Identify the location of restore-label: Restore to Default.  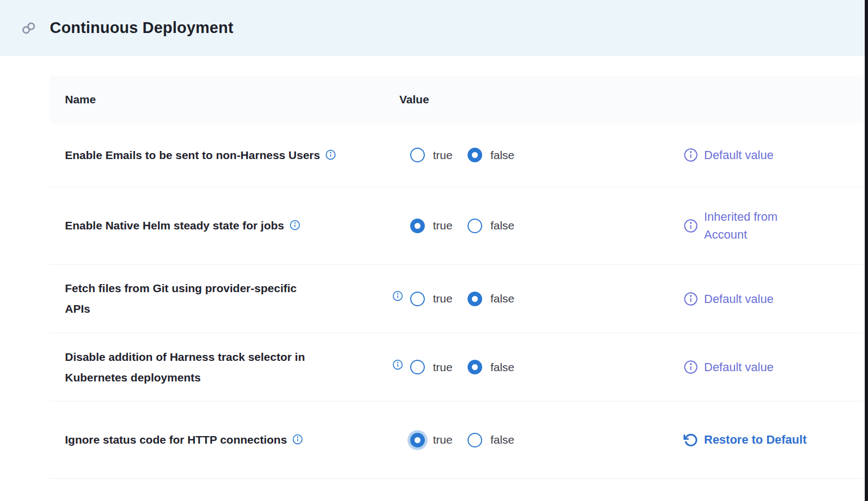
(755, 440).